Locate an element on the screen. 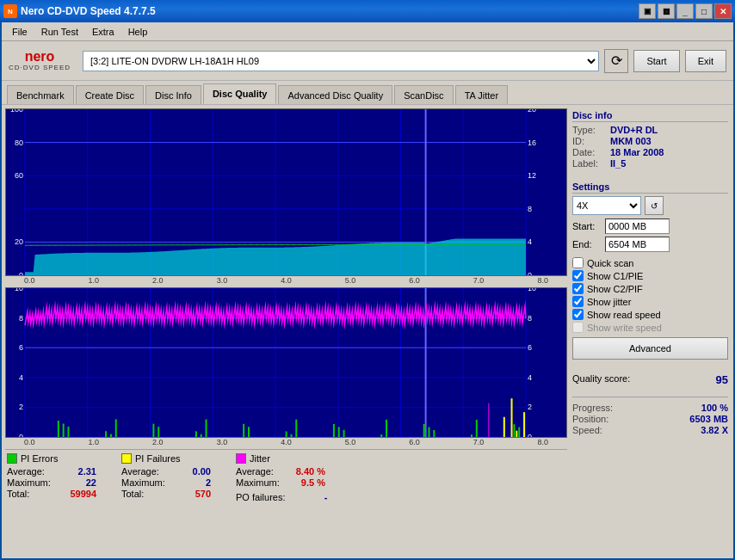  pif-max-row: Maximum: 2 is located at coordinates (166, 483).